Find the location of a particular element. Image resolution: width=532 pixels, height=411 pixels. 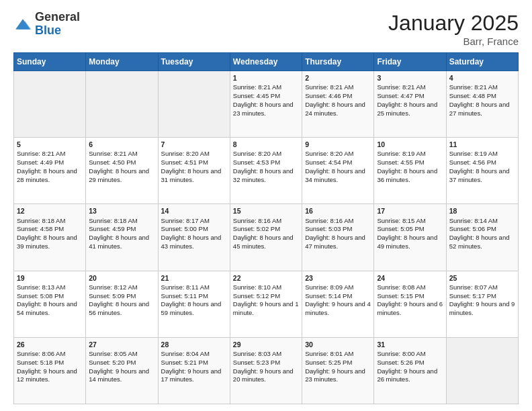

table-row: 19Sunrise: 8:13 AMSunset: 5:08 PMDayligh… is located at coordinates (50, 304).